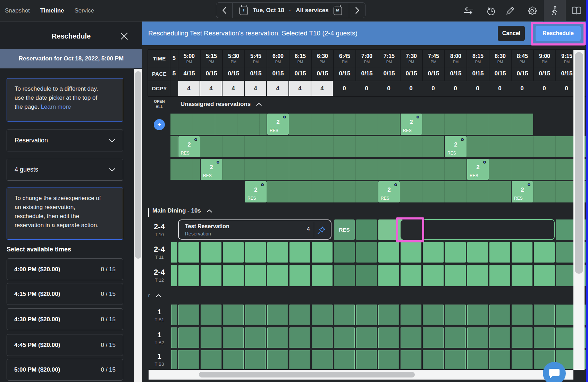  I want to click on vertical-scrollbar, so click(579, 210).